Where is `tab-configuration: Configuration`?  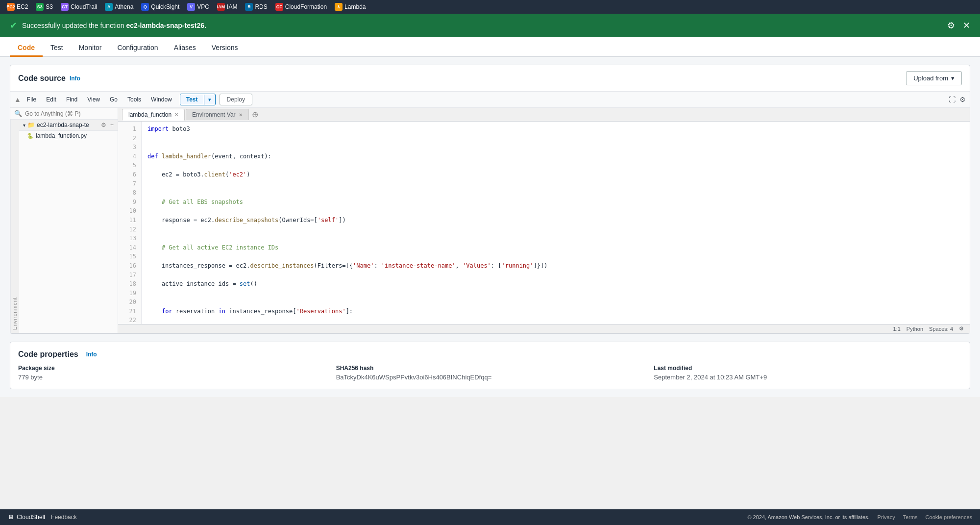 tab-configuration: Configuration is located at coordinates (137, 48).